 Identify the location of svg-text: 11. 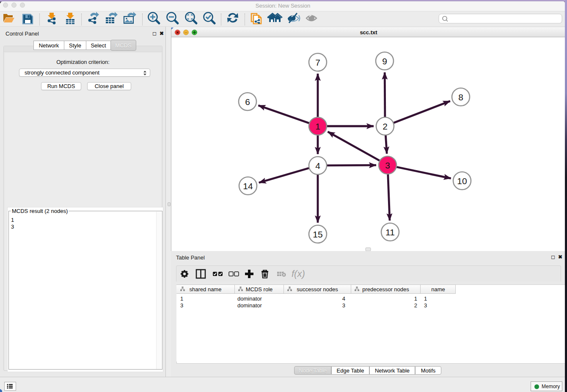
(390, 232).